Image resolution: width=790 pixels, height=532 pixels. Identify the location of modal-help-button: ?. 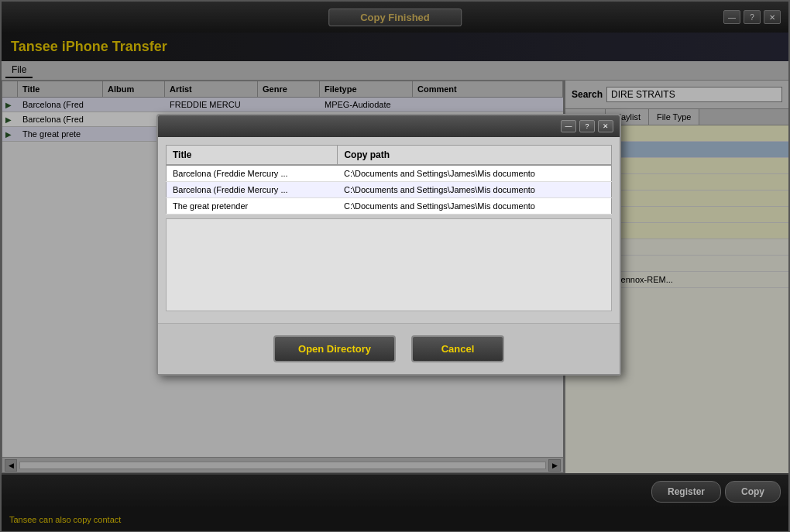
(587, 126).